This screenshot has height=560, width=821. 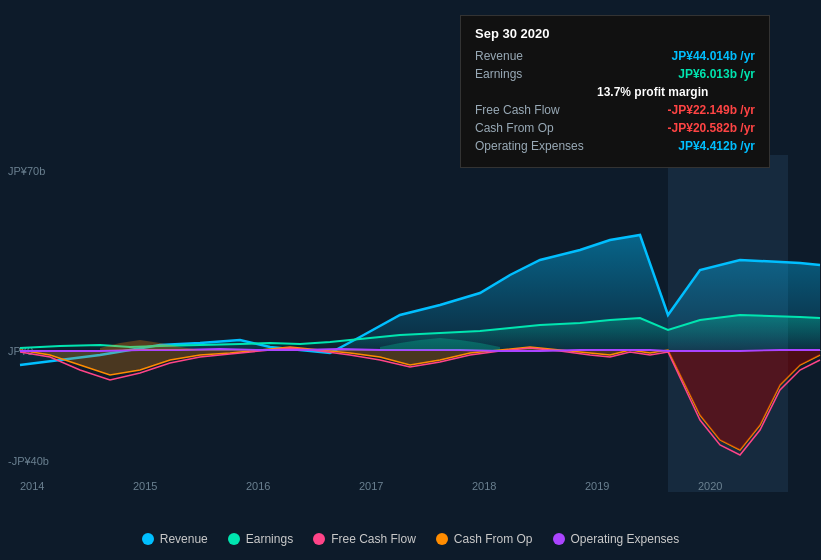 I want to click on x-label-2016: 2016, so click(x=258, y=486).